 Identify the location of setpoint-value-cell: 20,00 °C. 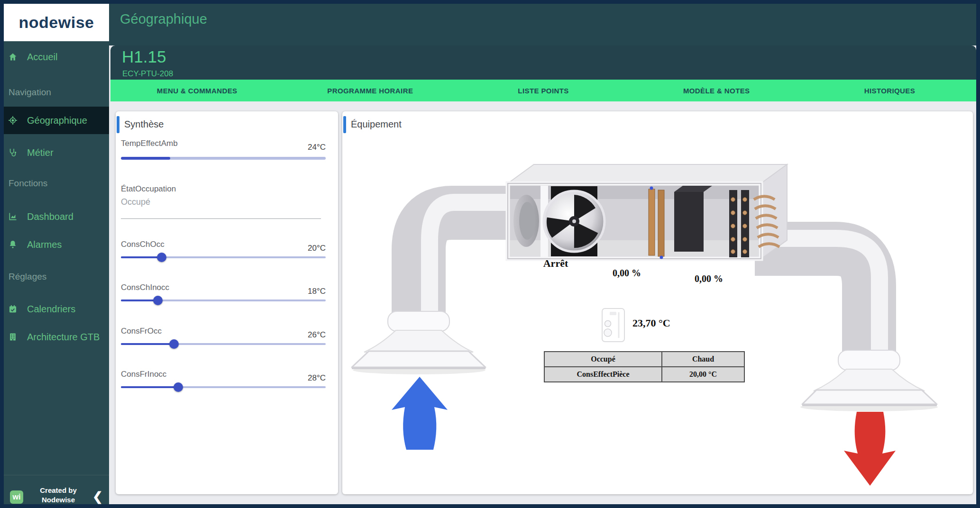
(703, 374).